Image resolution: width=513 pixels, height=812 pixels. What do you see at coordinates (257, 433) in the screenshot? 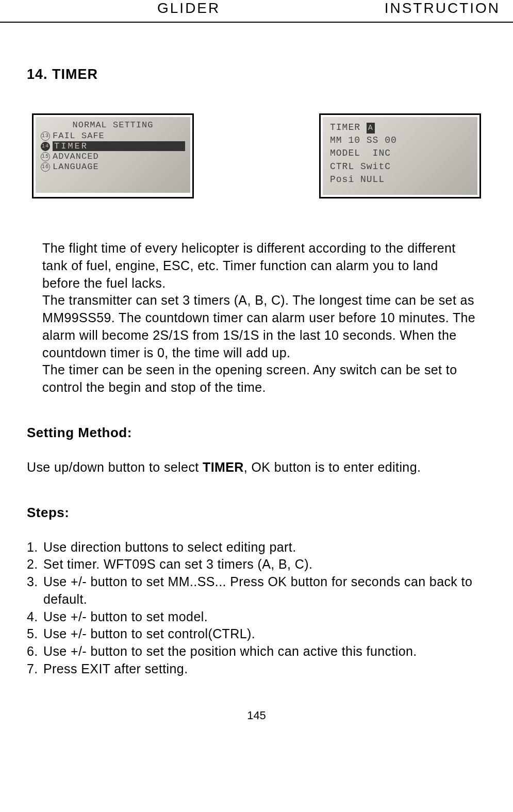
I see `setting-method-heading: Setting Method:` at bounding box center [257, 433].